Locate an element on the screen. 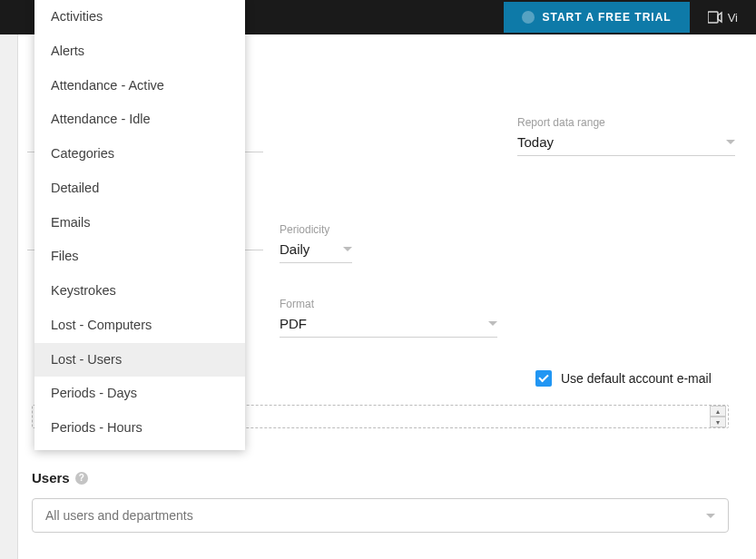 The height and width of the screenshot is (559, 756). left-gutter is located at coordinates (9, 297).